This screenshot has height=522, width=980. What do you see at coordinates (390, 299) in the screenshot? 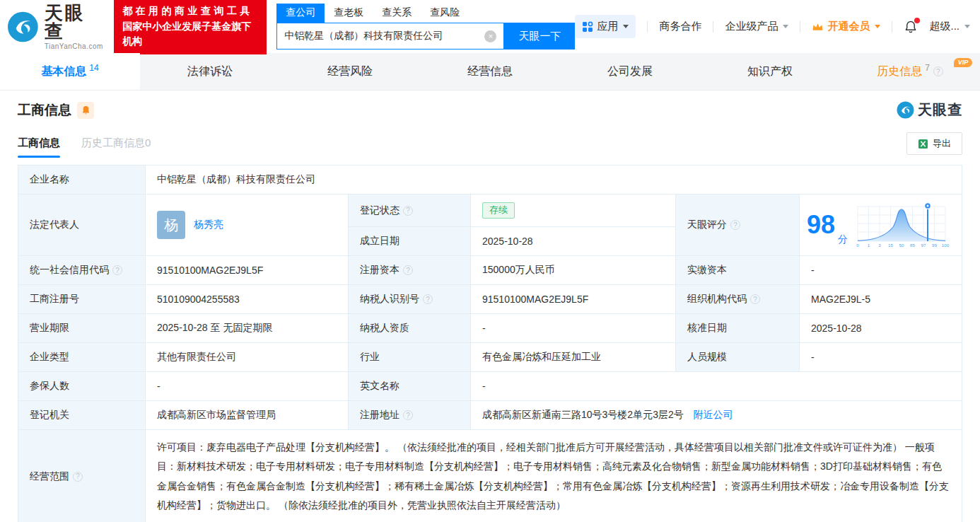
I see `field-label-text: 纳税人识别号` at bounding box center [390, 299].